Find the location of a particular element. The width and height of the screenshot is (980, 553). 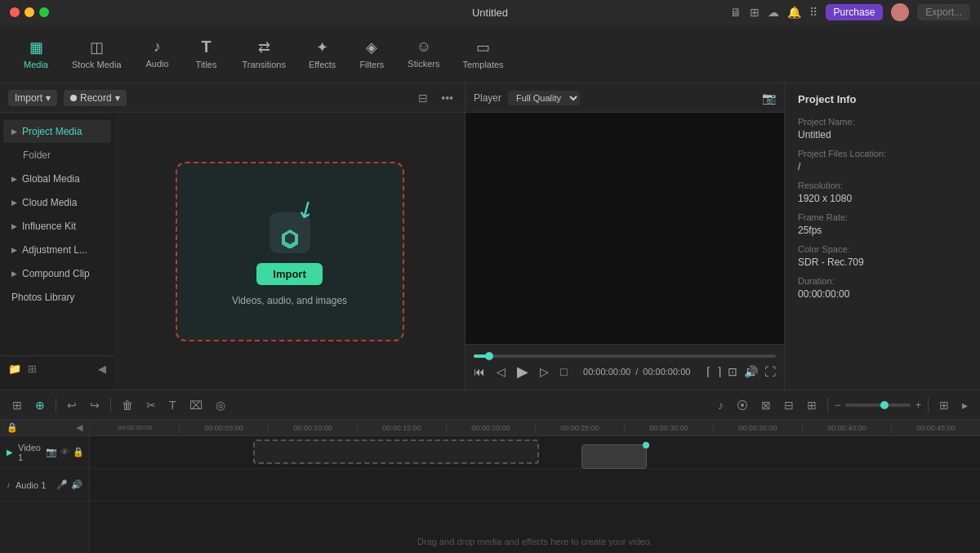

skip-back-icon: ⏮ is located at coordinates (479, 372).